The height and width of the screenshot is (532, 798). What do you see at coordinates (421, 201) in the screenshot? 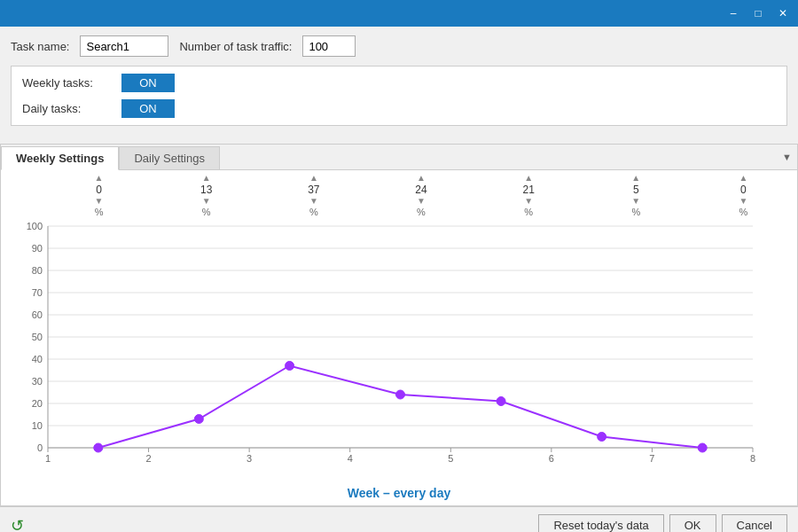
I see `spinner-down-3: ▼` at bounding box center [421, 201].